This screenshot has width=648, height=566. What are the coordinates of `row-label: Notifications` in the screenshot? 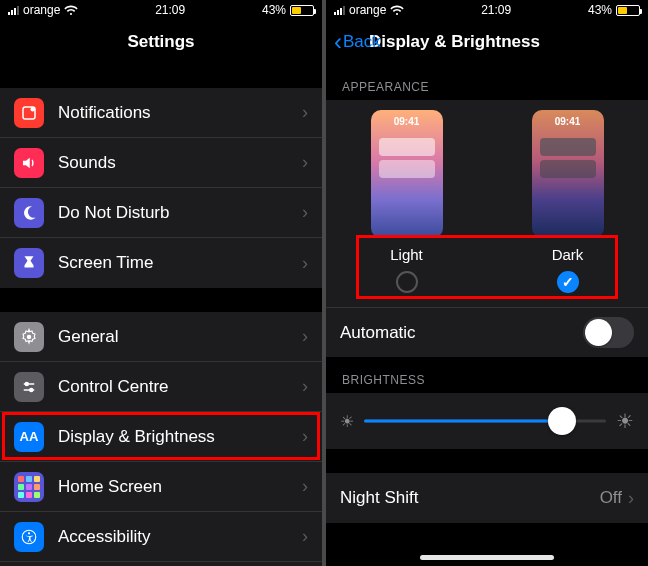 It's located at (180, 113).